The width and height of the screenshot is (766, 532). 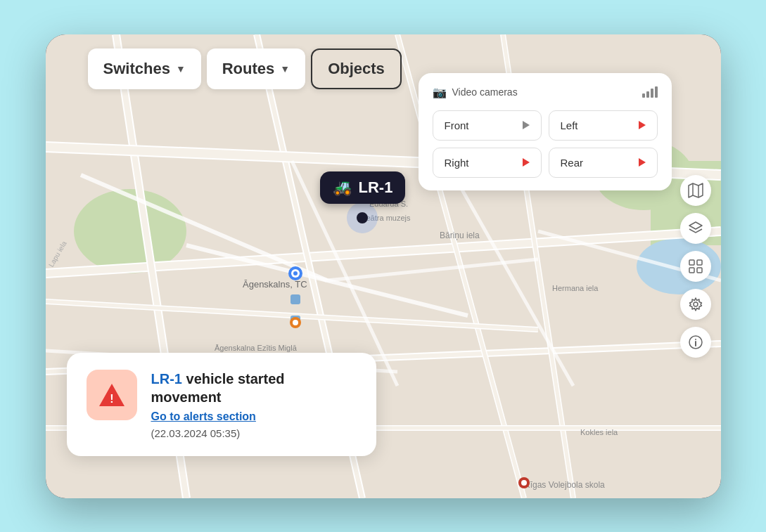 What do you see at coordinates (642, 162) in the screenshot?
I see `camera-rear-play-icon` at bounding box center [642, 162].